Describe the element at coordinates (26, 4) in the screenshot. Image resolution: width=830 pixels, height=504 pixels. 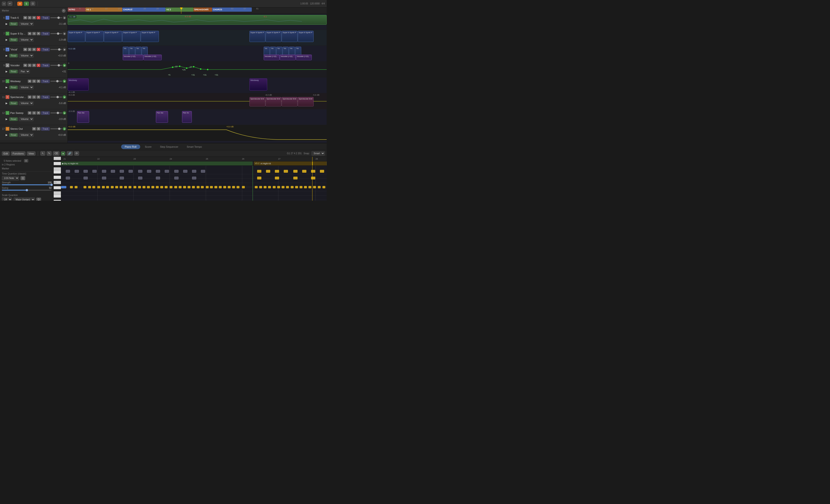
I see `share-button: S` at that location.